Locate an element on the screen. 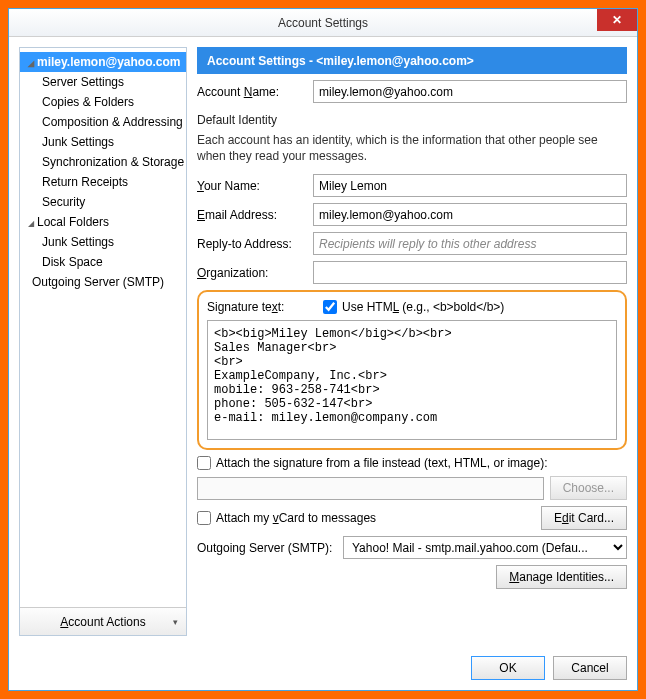 This screenshot has width=646, height=699. tree-local-folders: Local Folders is located at coordinates (103, 222).